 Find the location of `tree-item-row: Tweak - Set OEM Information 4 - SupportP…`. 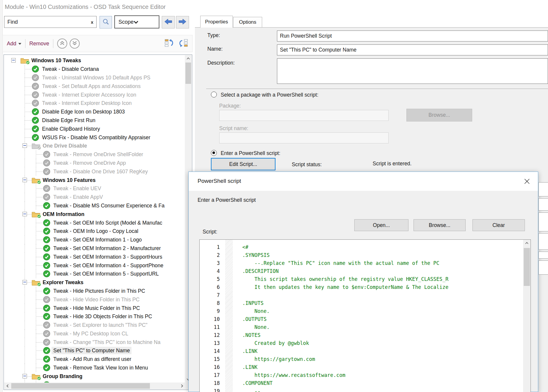

tree-item-row: Tweak - Set OEM Information 4 - SupportP… is located at coordinates (94, 265).